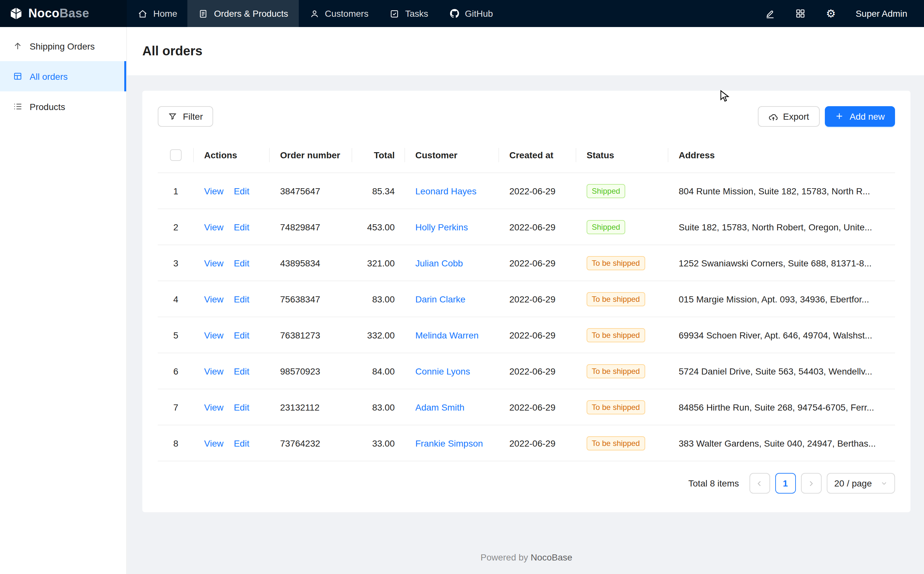  I want to click on address-cell: 383 Walter Gardens, Suite 040, 24947, Be…, so click(782, 443).